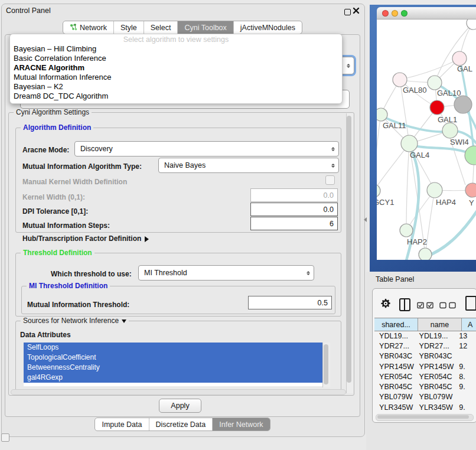 This screenshot has width=476, height=450. What do you see at coordinates (207, 149) in the screenshot?
I see `aracne-mode-combo: Discovery` at bounding box center [207, 149].